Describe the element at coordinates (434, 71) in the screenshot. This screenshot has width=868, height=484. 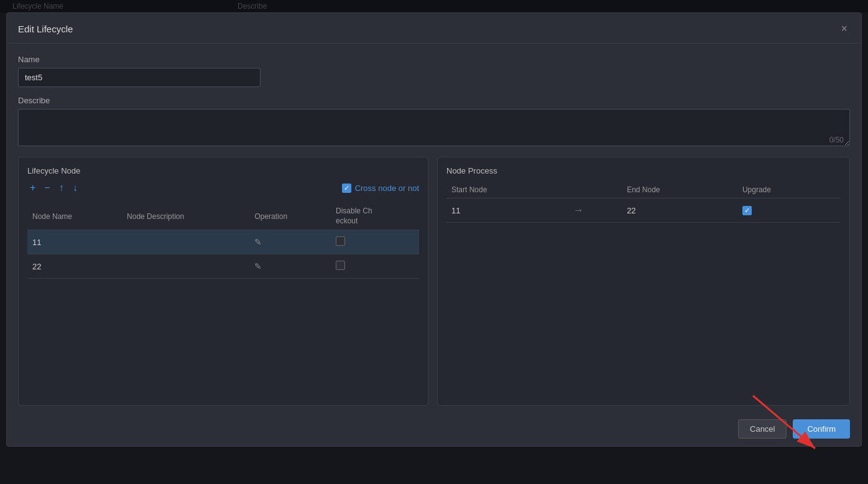
I see `name-group: Name` at that location.